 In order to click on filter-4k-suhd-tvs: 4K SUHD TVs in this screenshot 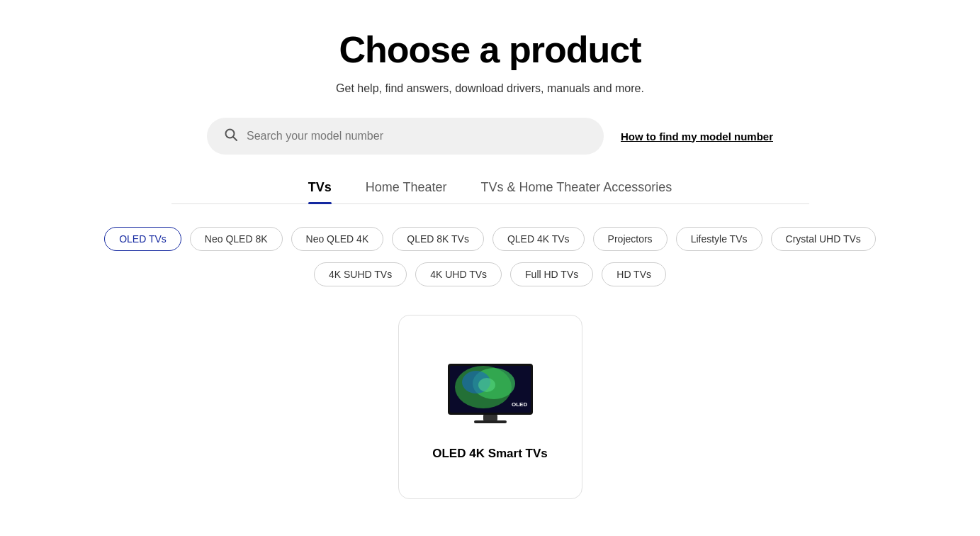, I will do `click(360, 274)`.